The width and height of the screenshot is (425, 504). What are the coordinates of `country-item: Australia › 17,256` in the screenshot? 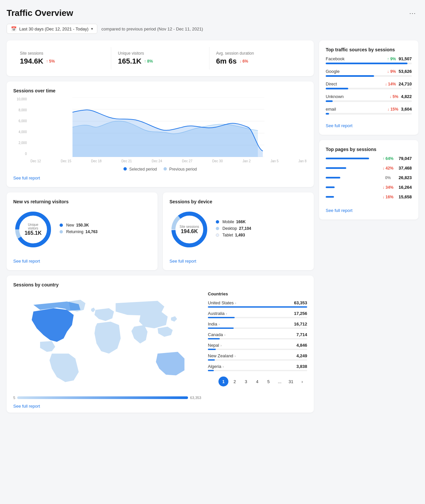 It's located at (258, 315).